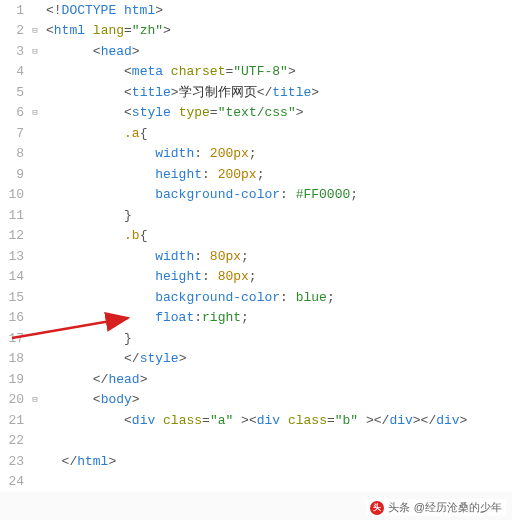 The width and height of the screenshot is (512, 520). I want to click on code-content: </head>, so click(94, 380).